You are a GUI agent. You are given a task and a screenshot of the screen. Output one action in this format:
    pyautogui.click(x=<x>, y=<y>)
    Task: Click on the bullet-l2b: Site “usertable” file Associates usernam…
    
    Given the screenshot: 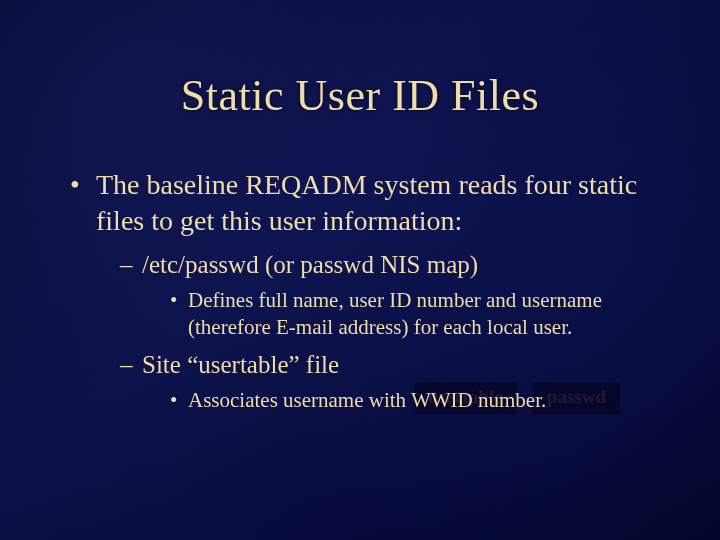 What is the action you would take?
    pyautogui.click(x=390, y=382)
    